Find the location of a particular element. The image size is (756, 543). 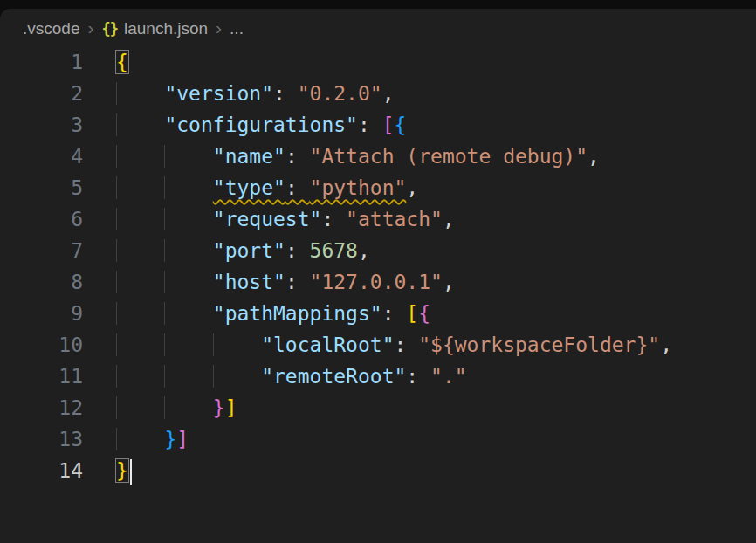

line-number: 9 is located at coordinates (42, 313).